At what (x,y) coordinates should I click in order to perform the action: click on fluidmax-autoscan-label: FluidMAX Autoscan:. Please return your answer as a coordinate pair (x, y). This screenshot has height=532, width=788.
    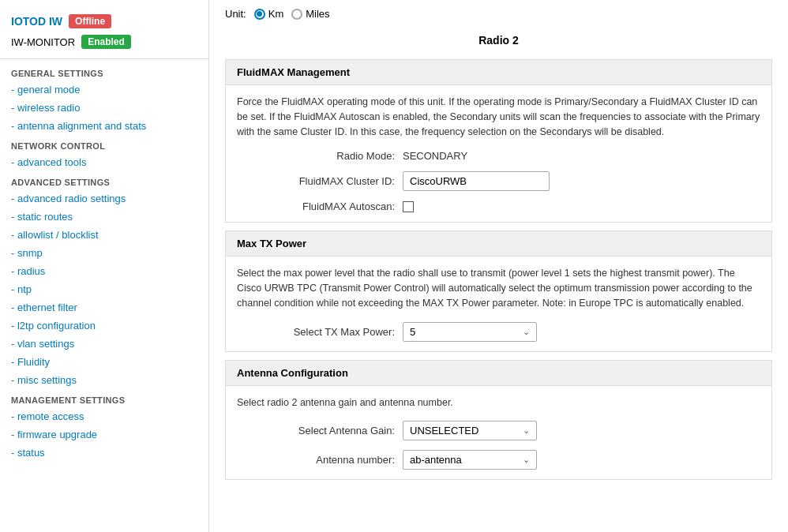
    Looking at the image, I should click on (316, 207).